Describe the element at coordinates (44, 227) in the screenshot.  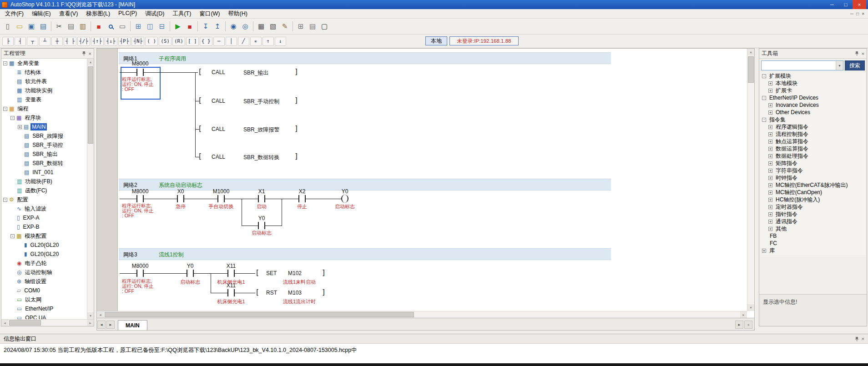
I see `project-tree-item-18: ▯EXP-B` at that location.